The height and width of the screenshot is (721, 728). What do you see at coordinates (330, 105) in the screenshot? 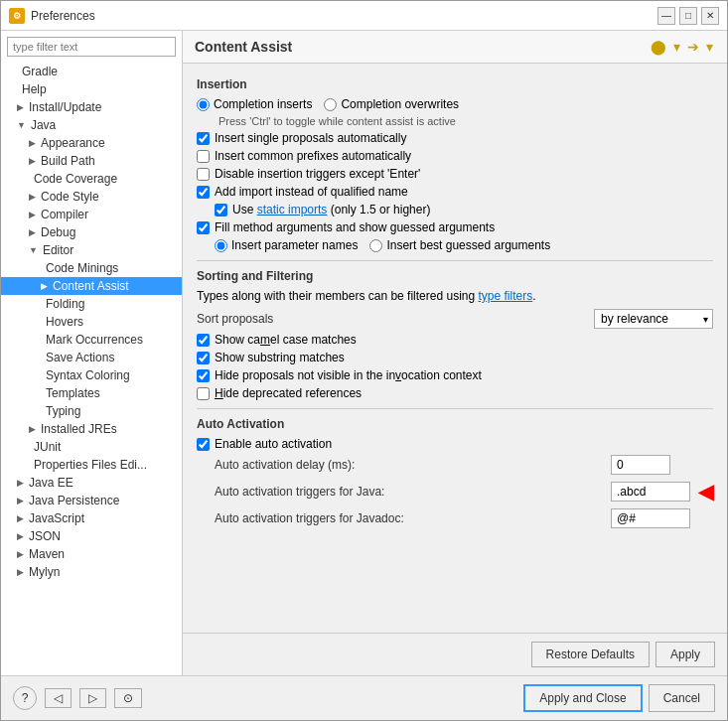
I see `completion-overwrites-radio` at bounding box center [330, 105].